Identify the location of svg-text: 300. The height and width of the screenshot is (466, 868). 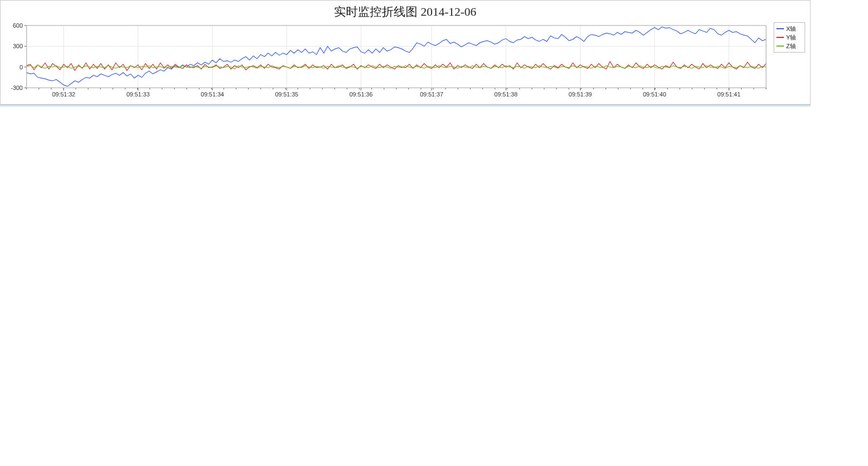
(18, 46).